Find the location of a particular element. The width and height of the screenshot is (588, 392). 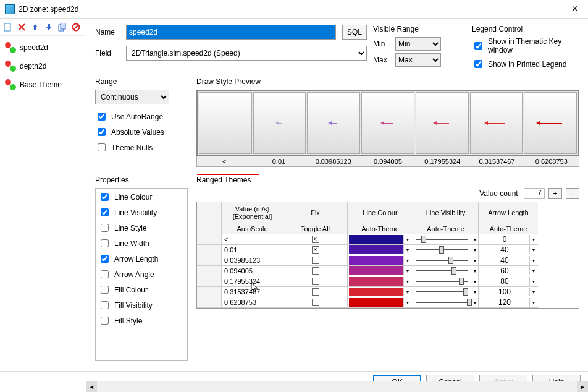

col-value: Value (m/s) [Exponential] is located at coordinates (253, 213).